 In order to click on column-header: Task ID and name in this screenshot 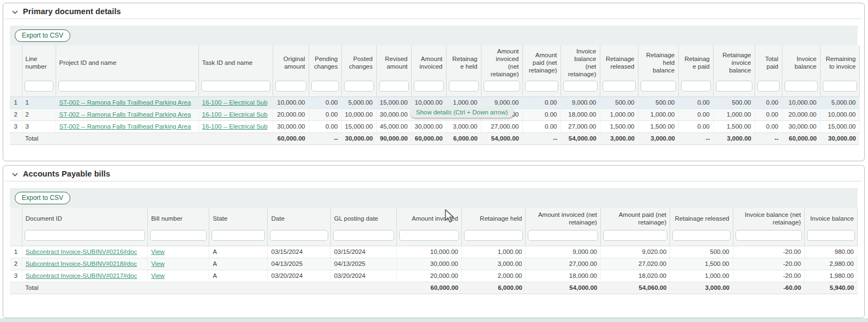, I will do `click(236, 63)`.